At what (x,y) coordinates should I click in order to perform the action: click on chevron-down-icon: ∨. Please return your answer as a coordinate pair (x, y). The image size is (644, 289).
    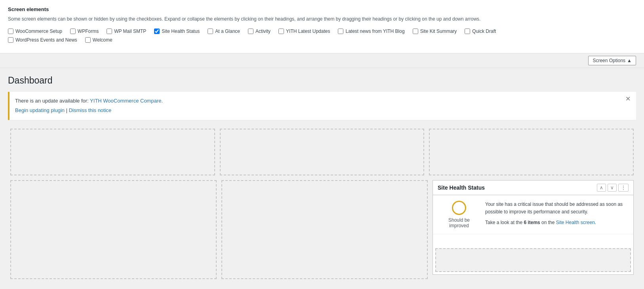
    Looking at the image, I should click on (612, 188).